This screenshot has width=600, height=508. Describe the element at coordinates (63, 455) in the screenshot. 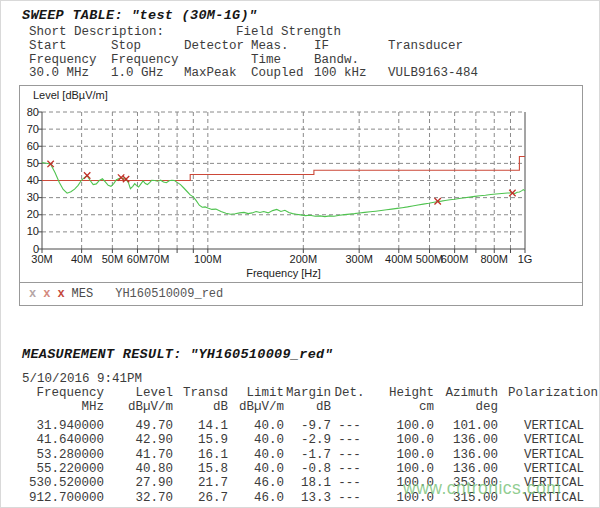

I see `table-cell: 53.280000` at that location.